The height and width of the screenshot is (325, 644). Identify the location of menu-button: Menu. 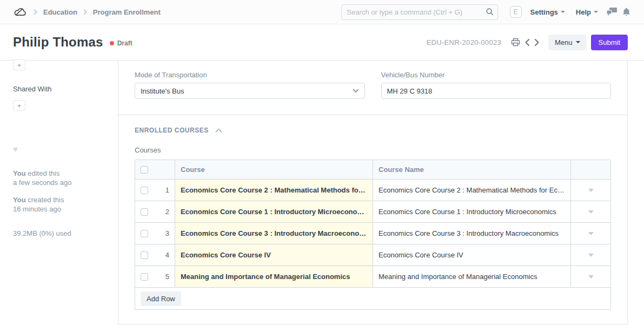
(568, 42).